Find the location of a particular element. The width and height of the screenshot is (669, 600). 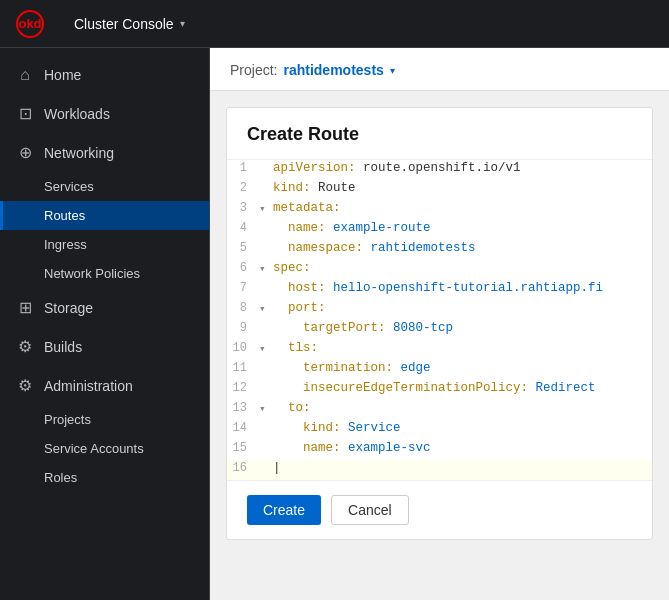

sidebar-ingress-label: Ingress is located at coordinates (66, 244).